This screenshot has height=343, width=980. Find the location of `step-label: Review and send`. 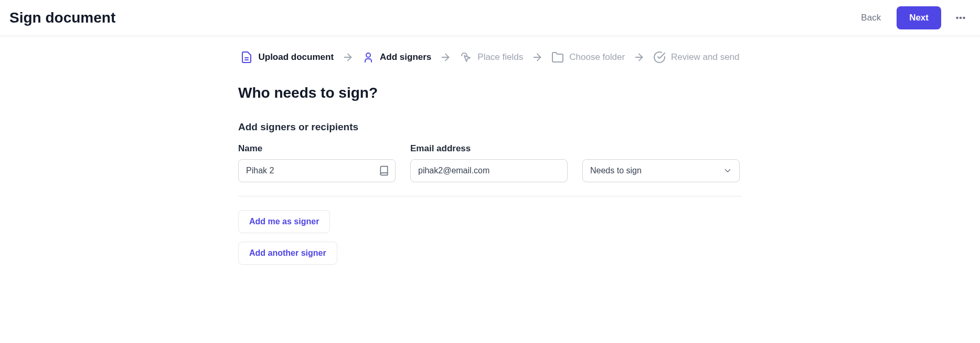

step-label: Review and send is located at coordinates (705, 57).